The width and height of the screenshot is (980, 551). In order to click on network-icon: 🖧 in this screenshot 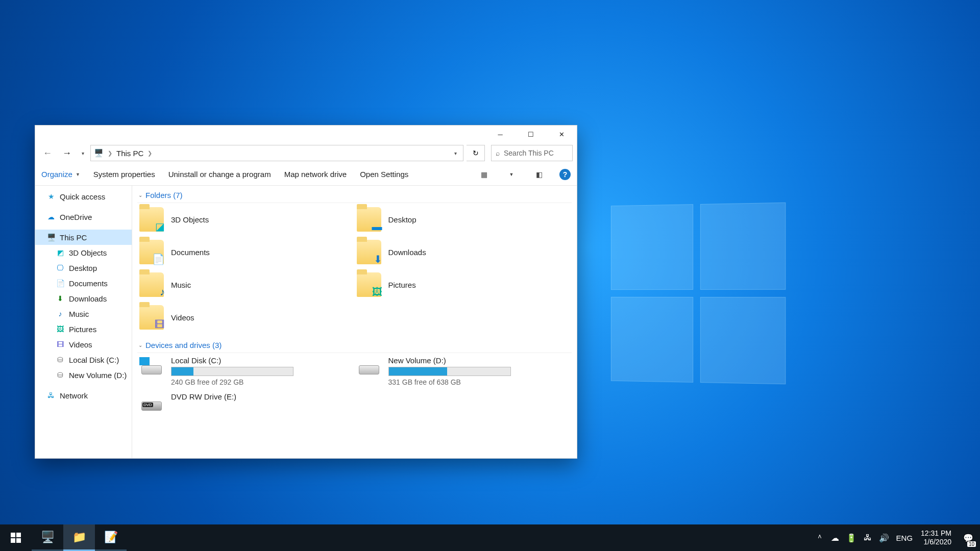, I will do `click(51, 395)`.